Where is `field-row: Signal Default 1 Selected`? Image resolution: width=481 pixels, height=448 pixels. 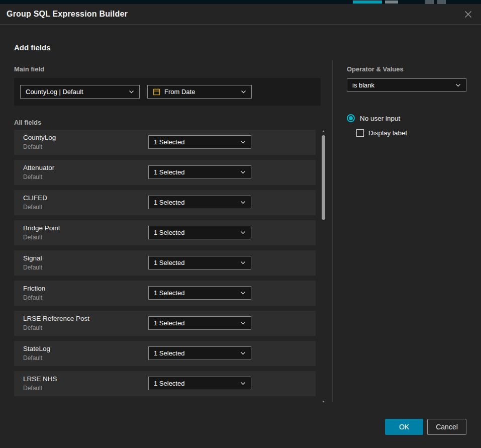
field-row: Signal Default 1 Selected is located at coordinates (165, 263).